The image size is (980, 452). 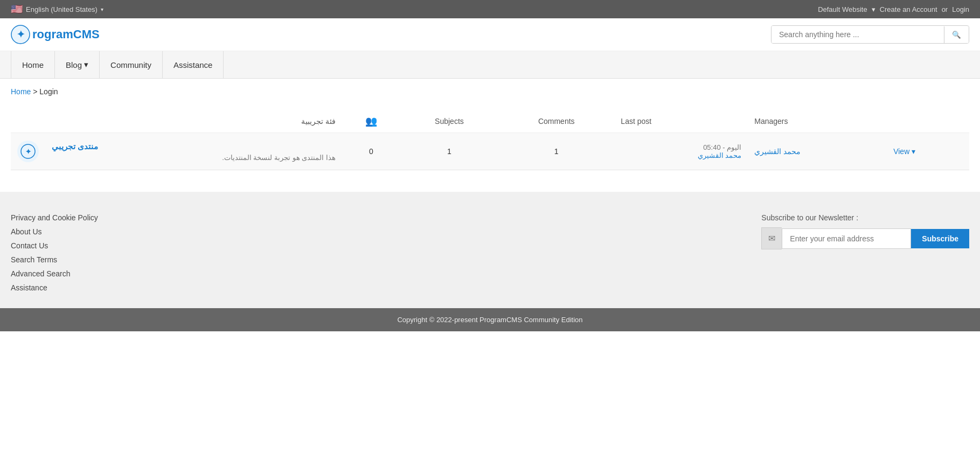 What do you see at coordinates (55, 34) in the screenshot?
I see `logo: ✦ rogramCMS` at bounding box center [55, 34].